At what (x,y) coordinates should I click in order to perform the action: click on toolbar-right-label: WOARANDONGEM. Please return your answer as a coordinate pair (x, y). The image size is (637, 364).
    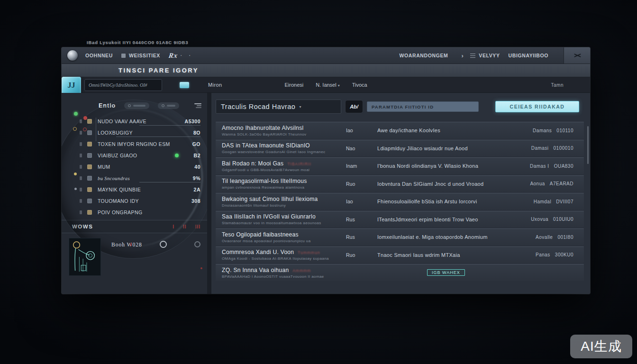
    Looking at the image, I should click on (424, 55).